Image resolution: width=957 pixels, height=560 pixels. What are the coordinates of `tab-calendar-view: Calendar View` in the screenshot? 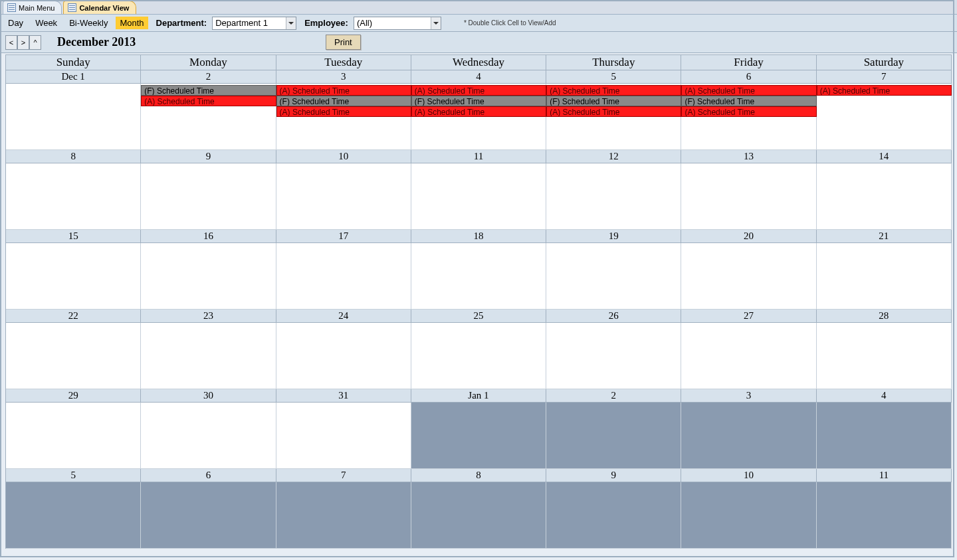 It's located at (100, 7).